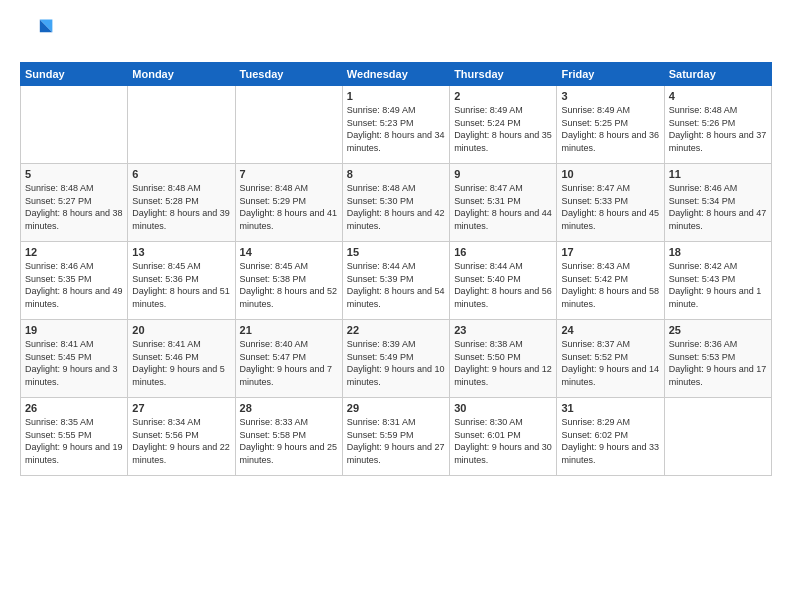 This screenshot has width=792, height=612. I want to click on day-number: 3, so click(610, 96).